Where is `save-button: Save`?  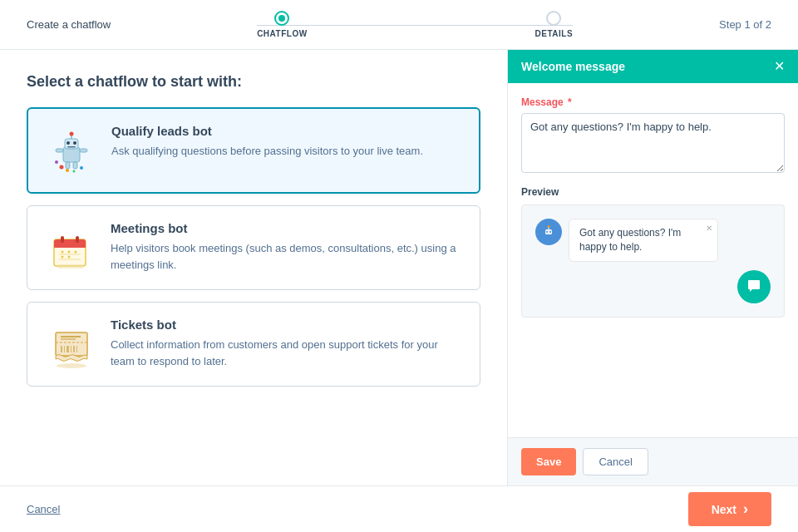
save-button: Save is located at coordinates (549, 462).